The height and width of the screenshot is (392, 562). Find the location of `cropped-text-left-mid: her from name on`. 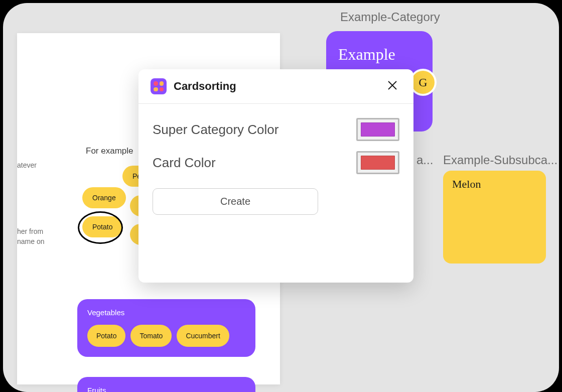

cropped-text-left-mid: her from name on is located at coordinates (31, 237).